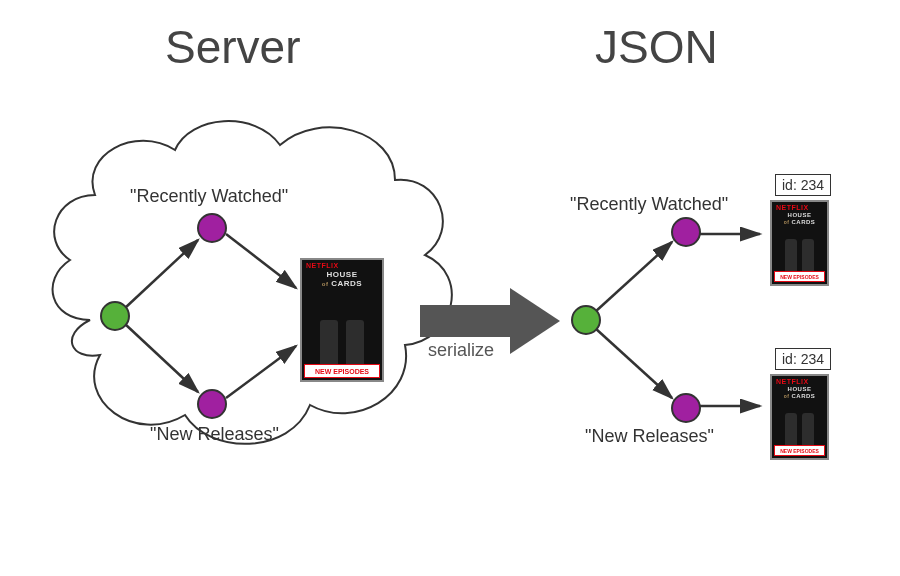 The height and width of the screenshot is (576, 900). Describe the element at coordinates (342, 320) in the screenshot. I see `movie-poster-left: NETFLIX HOUSE of CARDS NEW EPISODES` at that location.